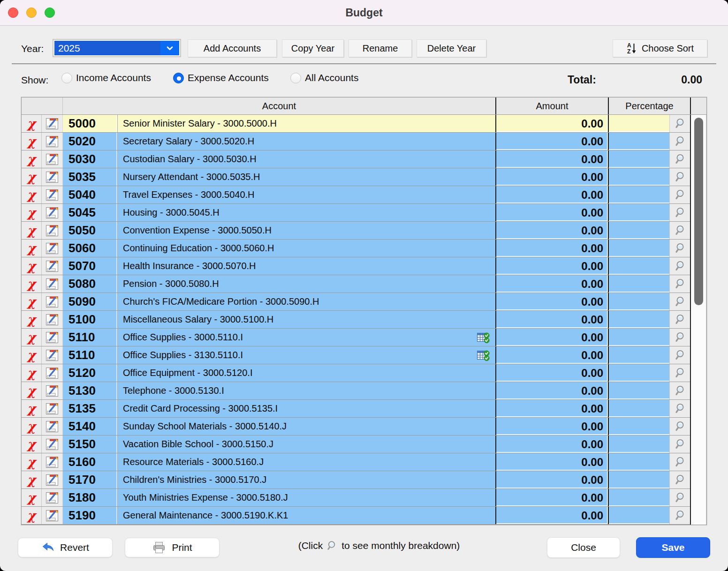 The width and height of the screenshot is (728, 571). What do you see at coordinates (232, 48) in the screenshot?
I see `add-accounts-button: Add Accounts` at bounding box center [232, 48].